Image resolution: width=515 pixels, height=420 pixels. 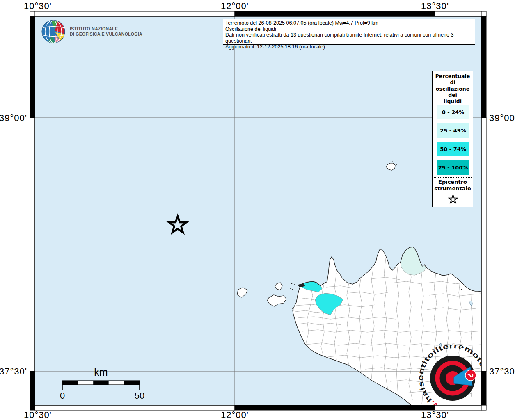 What do you see at coordinates (349, 23) in the screenshot?
I see `event-info-line1: Terremoto del 26-08-2025 06:07:05 (ora l…` at bounding box center [349, 23].